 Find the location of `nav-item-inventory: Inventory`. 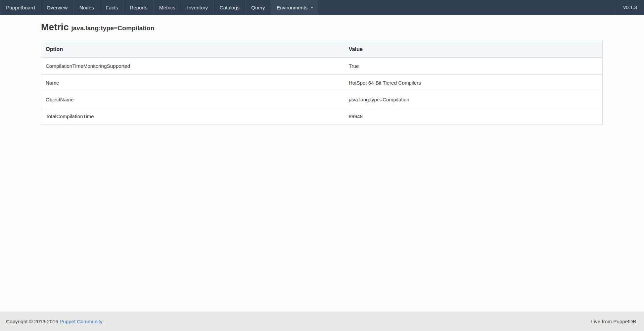

nav-item-inventory: Inventory is located at coordinates (197, 7).